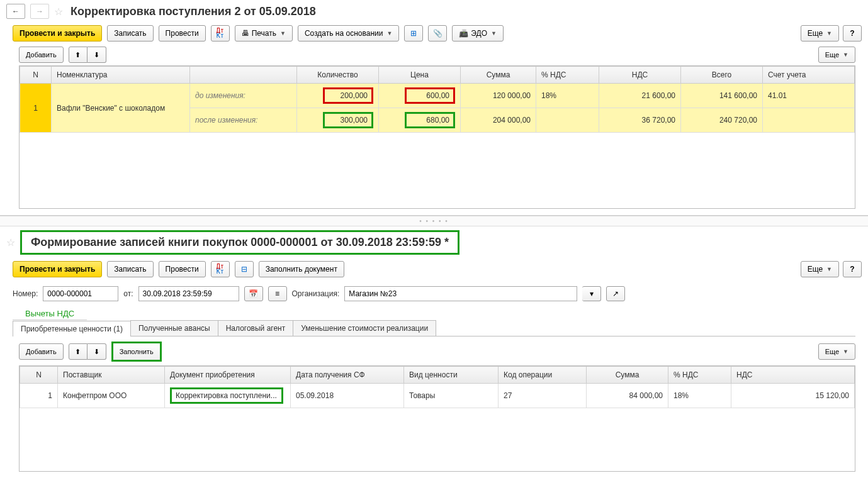 The width and height of the screenshot is (868, 478). I want to click on calendar-icon, so click(253, 294).